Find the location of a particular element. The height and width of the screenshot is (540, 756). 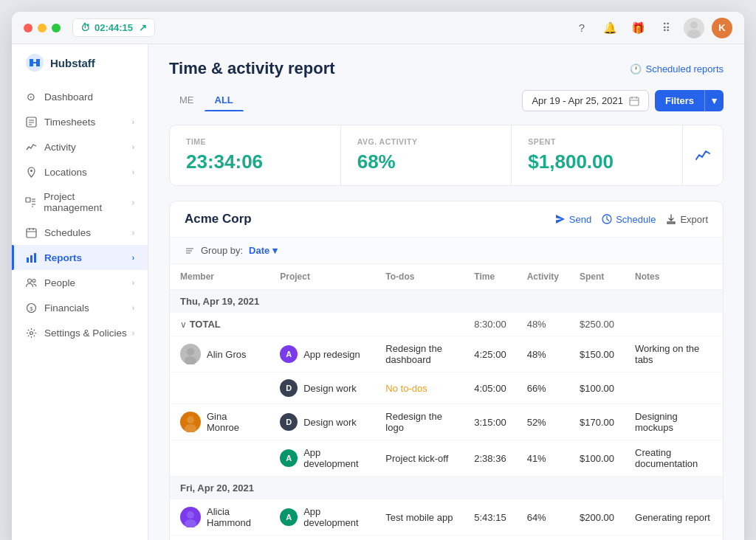

todos-cell: Redesign the logo is located at coordinates (419, 422).